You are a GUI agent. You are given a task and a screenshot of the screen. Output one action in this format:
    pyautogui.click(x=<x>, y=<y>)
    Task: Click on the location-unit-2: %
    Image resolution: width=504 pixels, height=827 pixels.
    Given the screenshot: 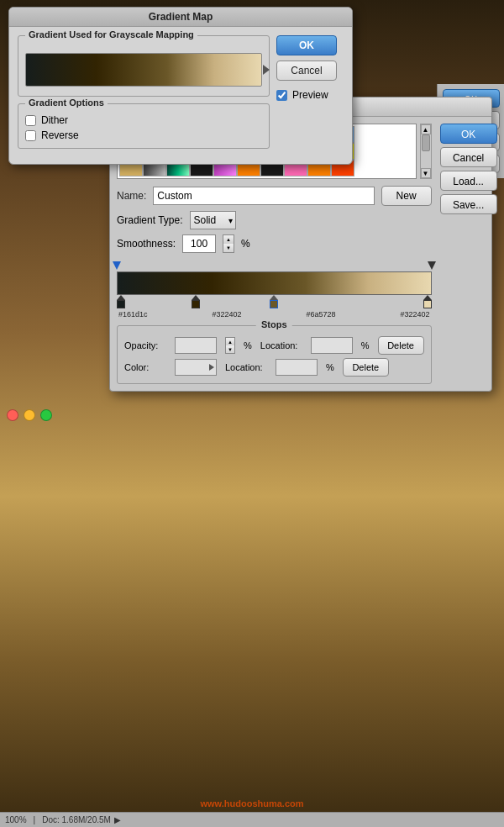 What is the action you would take?
    pyautogui.click(x=330, y=367)
    